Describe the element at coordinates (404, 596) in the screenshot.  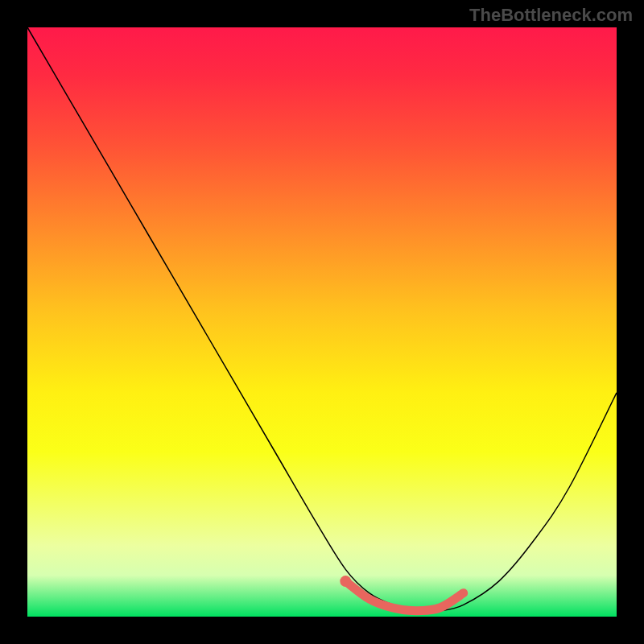
I see `optimal-range-highlight` at that location.